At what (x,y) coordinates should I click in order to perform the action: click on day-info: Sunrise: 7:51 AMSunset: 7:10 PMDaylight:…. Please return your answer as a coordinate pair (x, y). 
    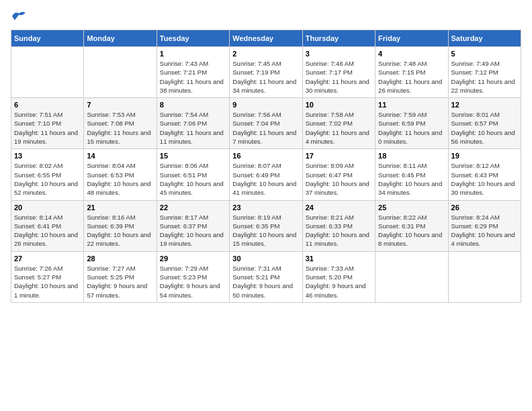
    Looking at the image, I should click on (47, 128).